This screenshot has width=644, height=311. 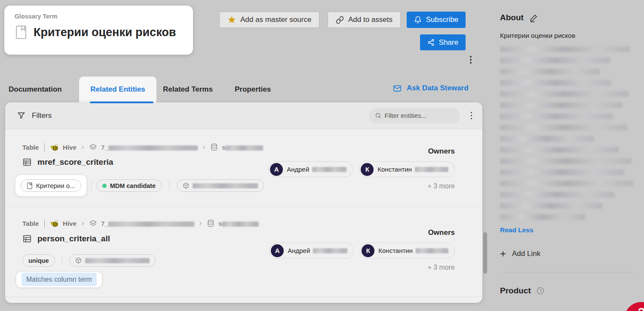 What do you see at coordinates (397, 89) in the screenshot?
I see `envelope-icon` at bounding box center [397, 89].